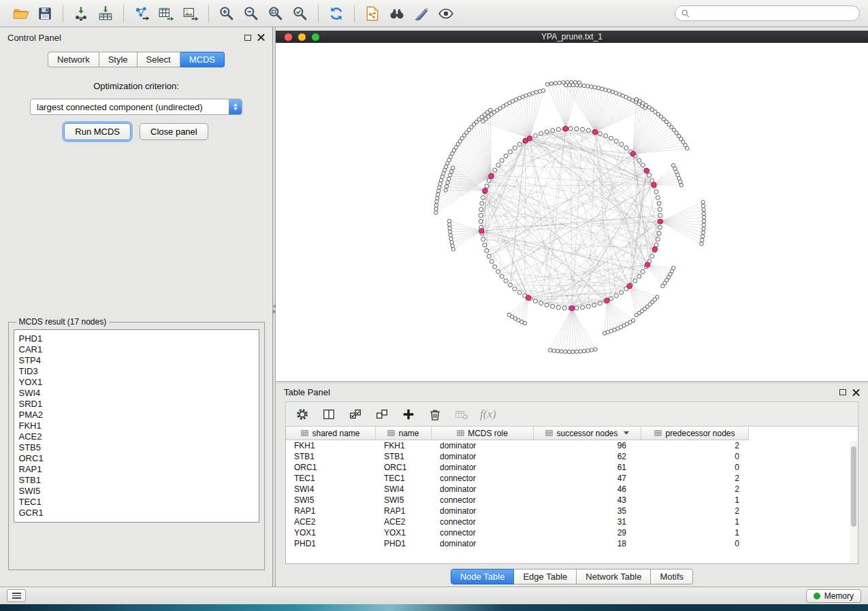 The image size is (868, 611). What do you see at coordinates (588, 467) in the screenshot?
I see `table-cell: 61` at bounding box center [588, 467].